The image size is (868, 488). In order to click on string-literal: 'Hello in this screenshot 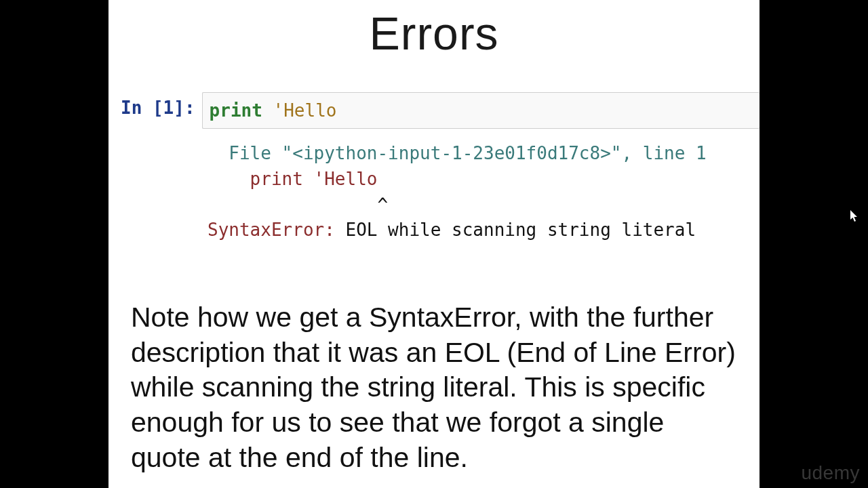, I will do `click(300, 110)`.